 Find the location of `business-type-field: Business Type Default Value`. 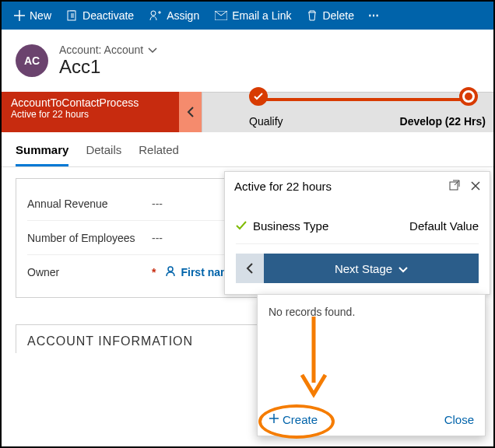

business-type-field: Business Type Default Value is located at coordinates (357, 226).